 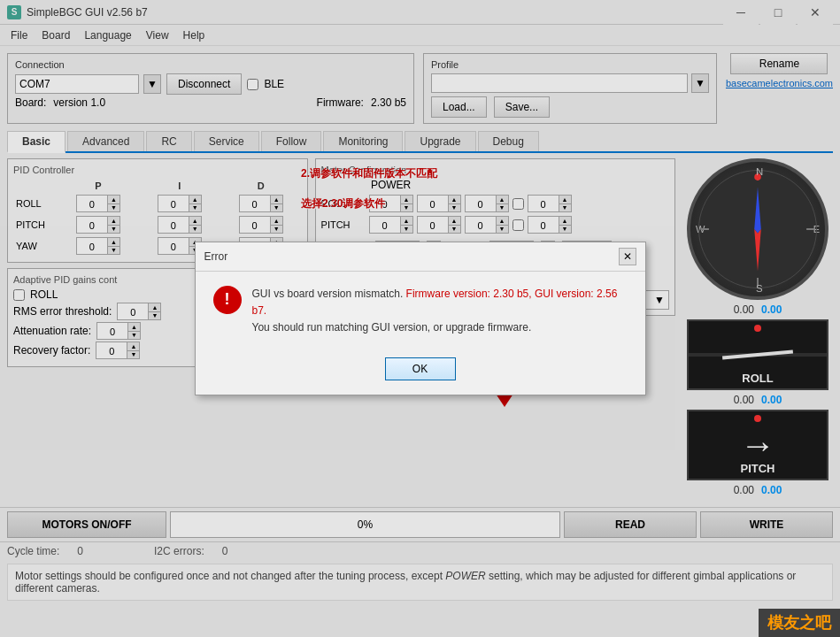 I want to click on dialog-highlight: Firmware version: 2.30 b5, GUI version: …, so click(x=435, y=303).